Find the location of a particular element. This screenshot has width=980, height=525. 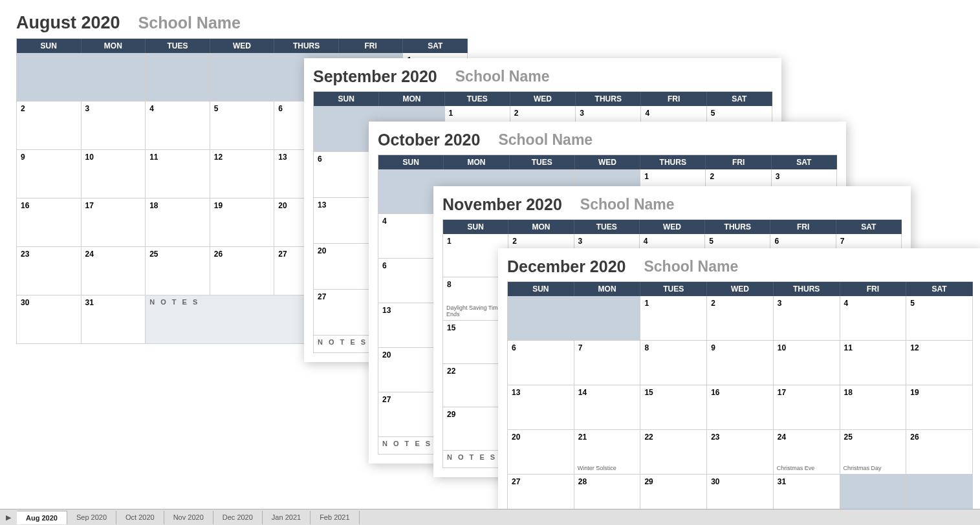

month-year-label: November 2020 is located at coordinates (502, 204).